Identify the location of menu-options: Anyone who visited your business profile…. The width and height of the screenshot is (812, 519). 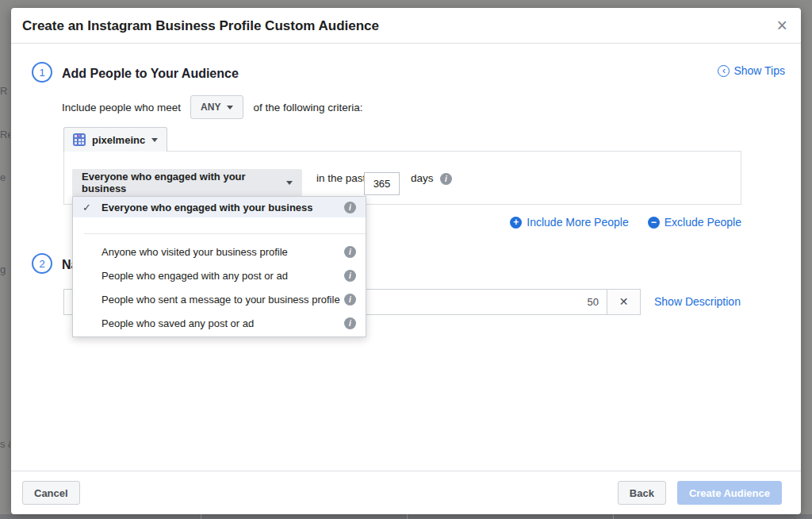
(219, 287).